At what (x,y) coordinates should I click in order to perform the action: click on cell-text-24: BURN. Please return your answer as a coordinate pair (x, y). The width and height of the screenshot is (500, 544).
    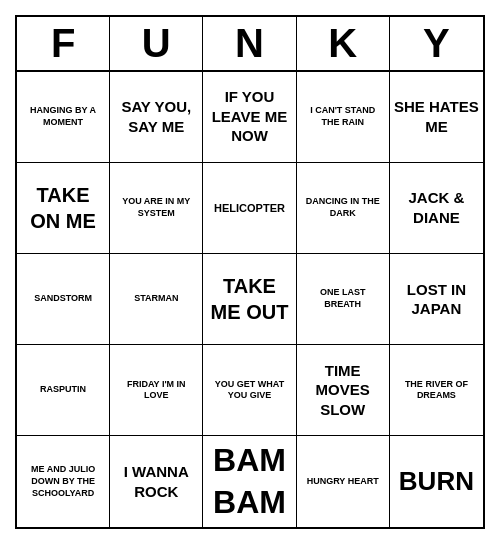
    Looking at the image, I should click on (436, 482).